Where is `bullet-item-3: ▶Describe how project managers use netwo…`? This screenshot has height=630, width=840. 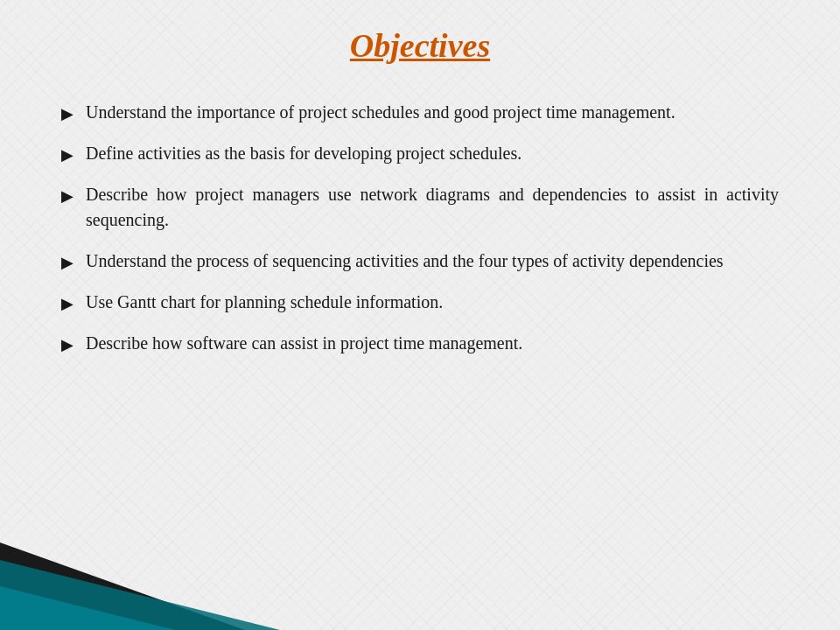 bullet-item-3: ▶Describe how project managers use netwo… is located at coordinates (420, 207).